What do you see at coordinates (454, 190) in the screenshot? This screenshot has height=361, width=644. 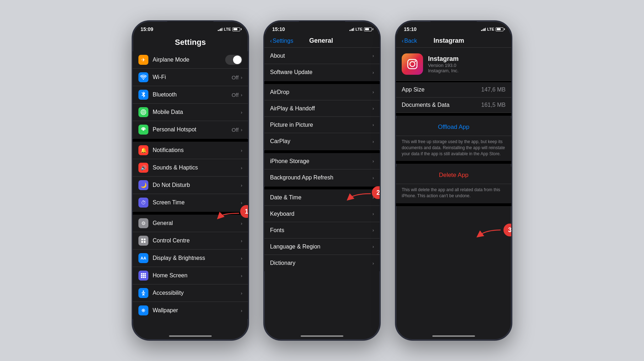 I see `screen-content-3: Instagram Version 193.0 Instagram, Inc. …` at bounding box center [454, 190].